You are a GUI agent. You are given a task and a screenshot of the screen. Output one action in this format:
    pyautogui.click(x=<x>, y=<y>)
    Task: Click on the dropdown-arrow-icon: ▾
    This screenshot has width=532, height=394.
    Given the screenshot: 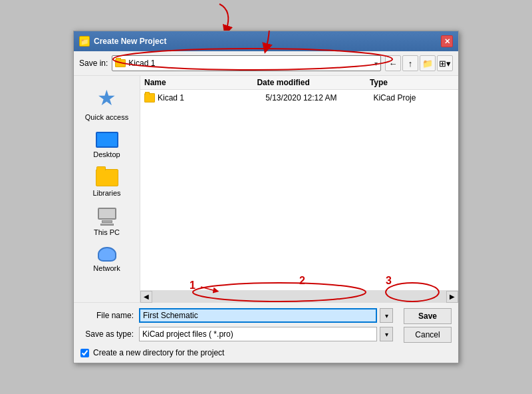 What is the action you would take?
    pyautogui.click(x=376, y=64)
    